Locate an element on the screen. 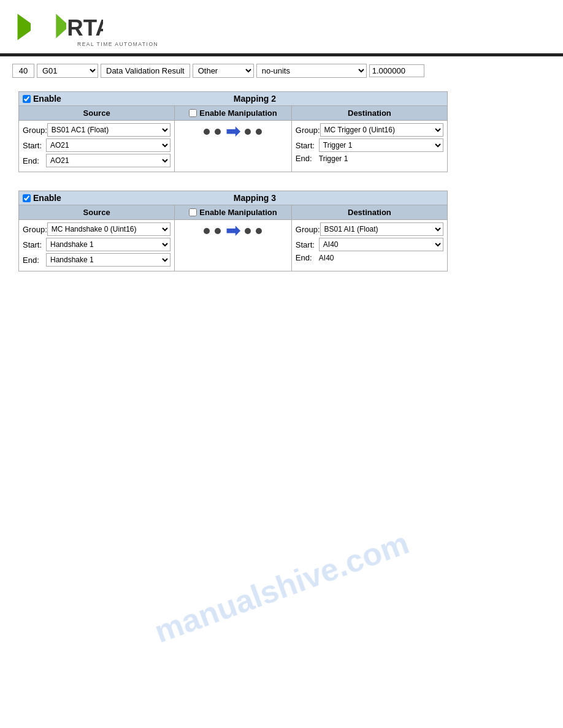 This screenshot has width=563, height=728. mapping3-title-row: Enable Mapping 3 is located at coordinates (233, 199).